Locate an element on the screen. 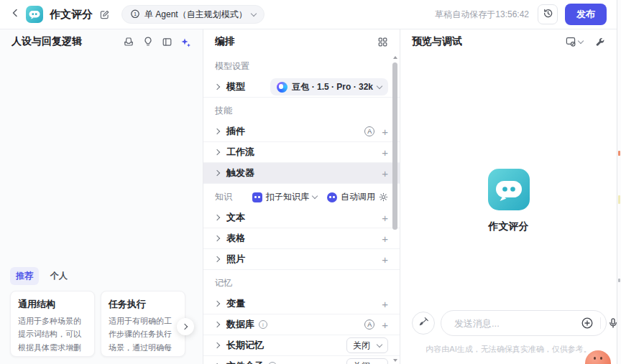 The image size is (621, 364). knowledge-section-header: 知识 扣子知识库 自动调用 is located at coordinates (302, 195).